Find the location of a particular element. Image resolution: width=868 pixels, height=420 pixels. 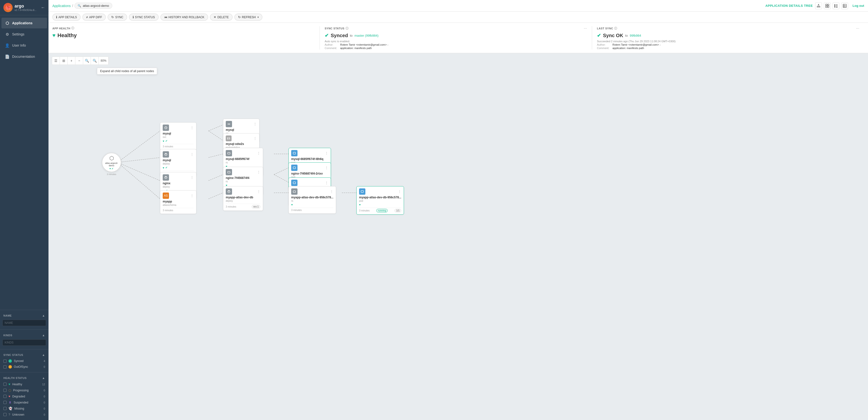

mysql-svc-more: ⋮ is located at coordinates (192, 128).